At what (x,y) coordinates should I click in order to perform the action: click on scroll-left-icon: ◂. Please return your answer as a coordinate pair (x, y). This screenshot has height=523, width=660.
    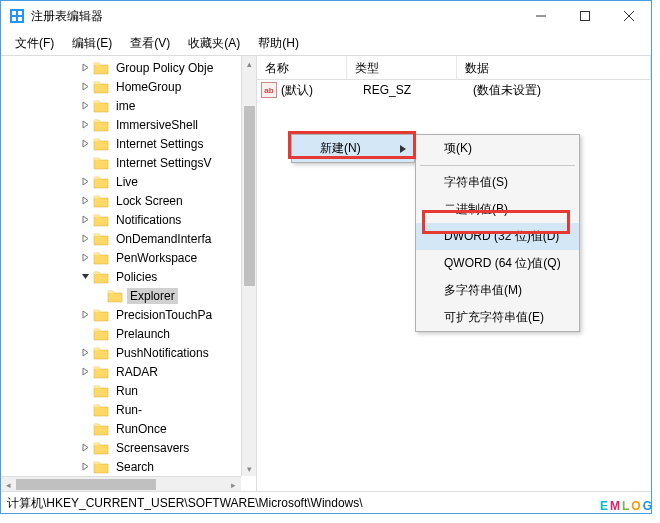
    Looking at the image, I should click on (8, 484).